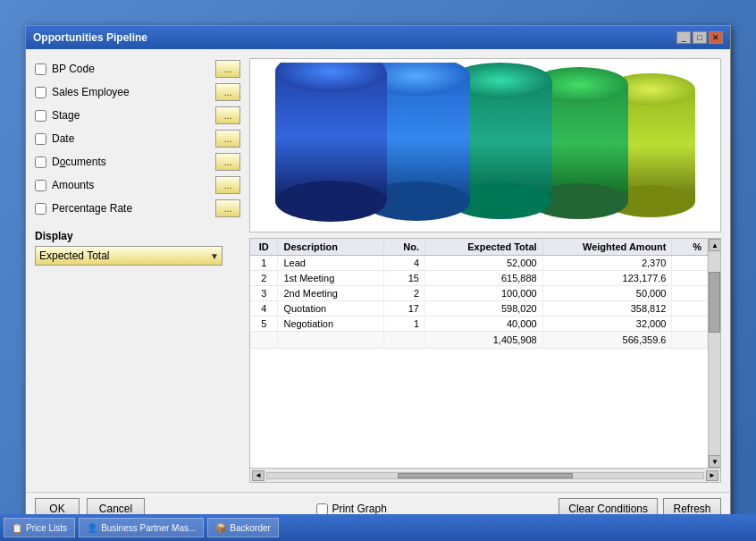 The height and width of the screenshot is (541, 756). What do you see at coordinates (138, 139) in the screenshot?
I see `date-row: Date ...` at bounding box center [138, 139].